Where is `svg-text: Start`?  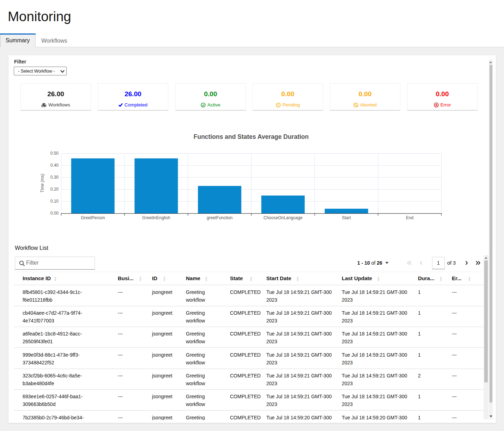
svg-text: Start is located at coordinates (347, 218).